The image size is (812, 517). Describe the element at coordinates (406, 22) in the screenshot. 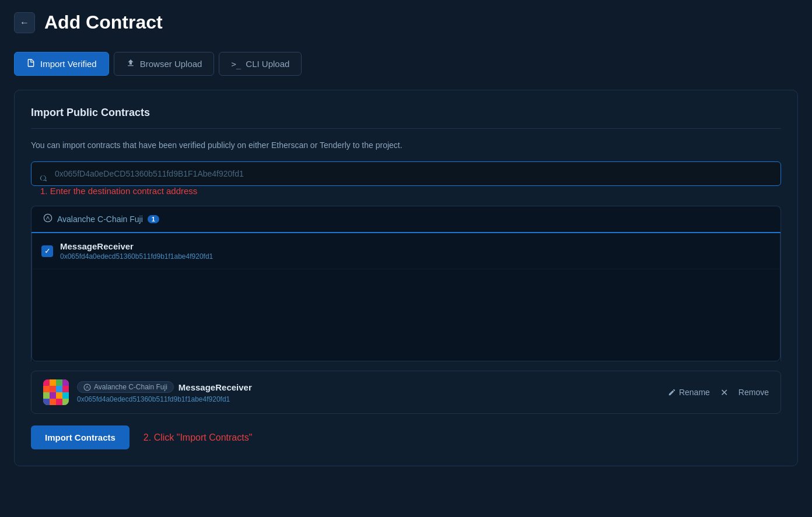

I see `page-header: ← Add Contract` at that location.